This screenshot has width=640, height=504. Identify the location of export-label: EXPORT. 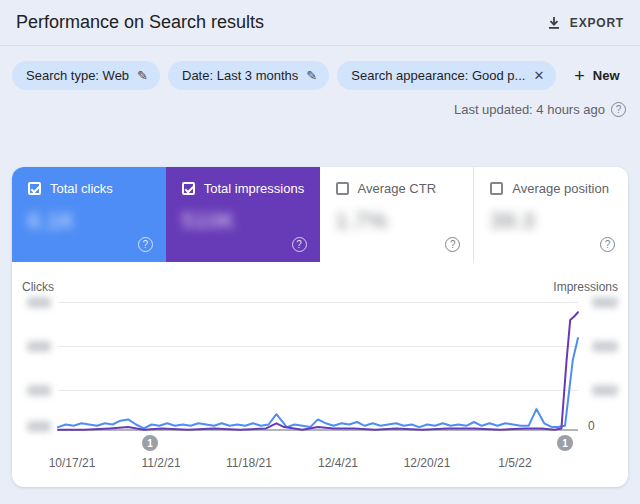
(597, 23).